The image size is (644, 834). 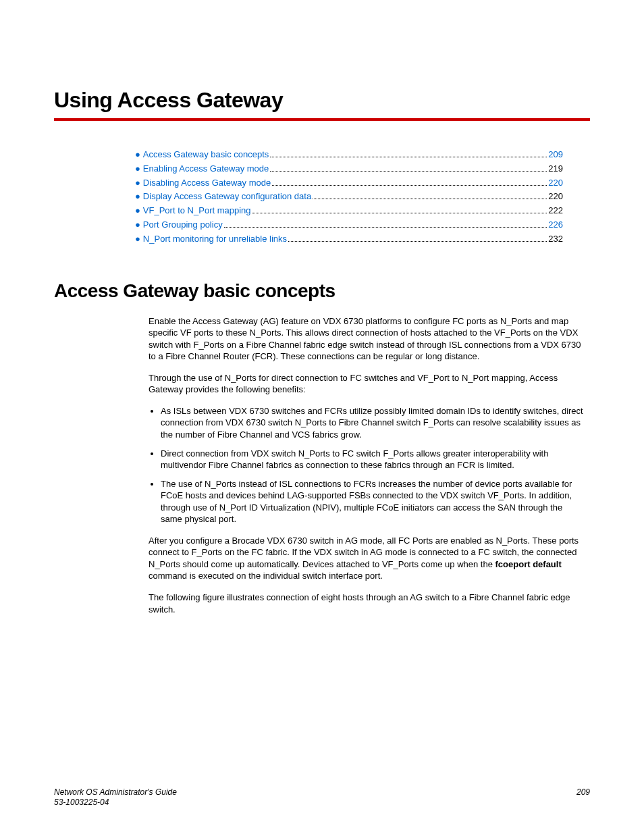 I want to click on chapter-title: Using Access Gateway, so click(x=322, y=100).